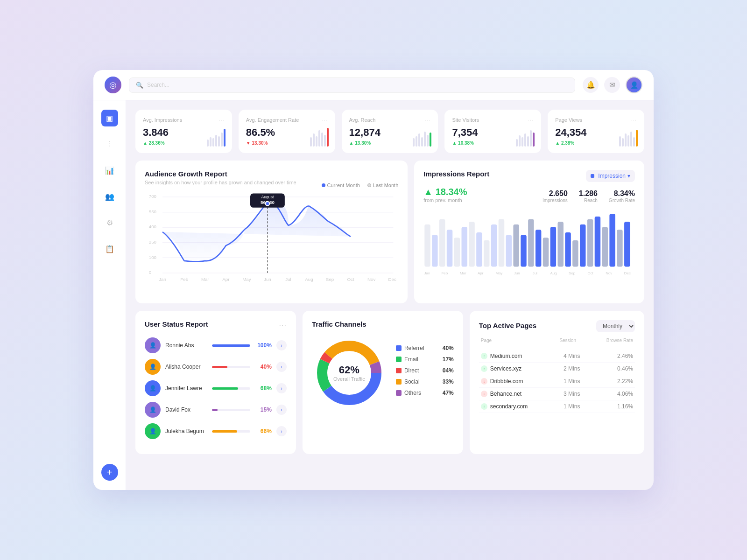 This screenshot has height=560, width=747. What do you see at coordinates (319, 137) in the screenshot?
I see `stat-engagement-chart` at bounding box center [319, 137].